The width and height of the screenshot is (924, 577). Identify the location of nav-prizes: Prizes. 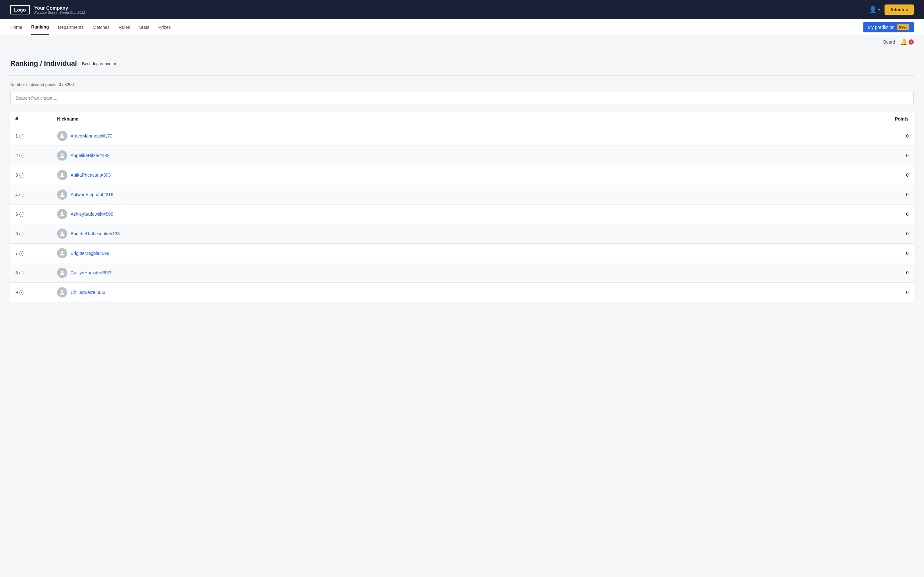
(164, 27).